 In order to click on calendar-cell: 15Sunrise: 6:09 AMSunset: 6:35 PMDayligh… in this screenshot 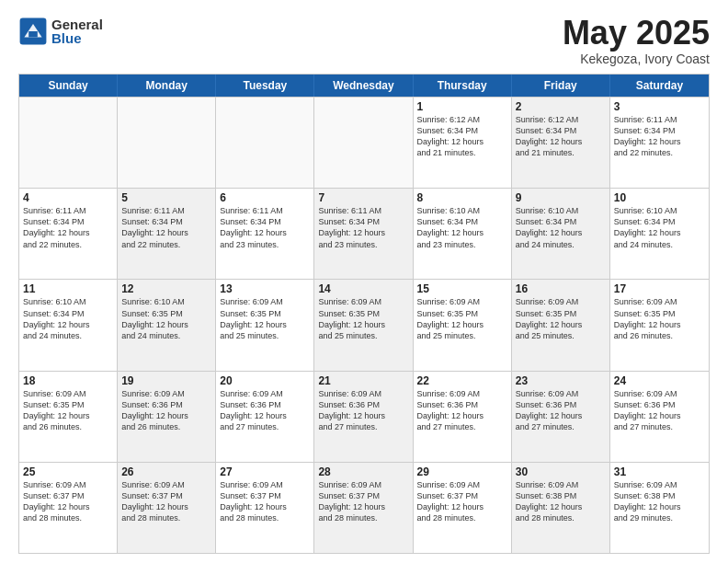, I will do `click(463, 325)`.